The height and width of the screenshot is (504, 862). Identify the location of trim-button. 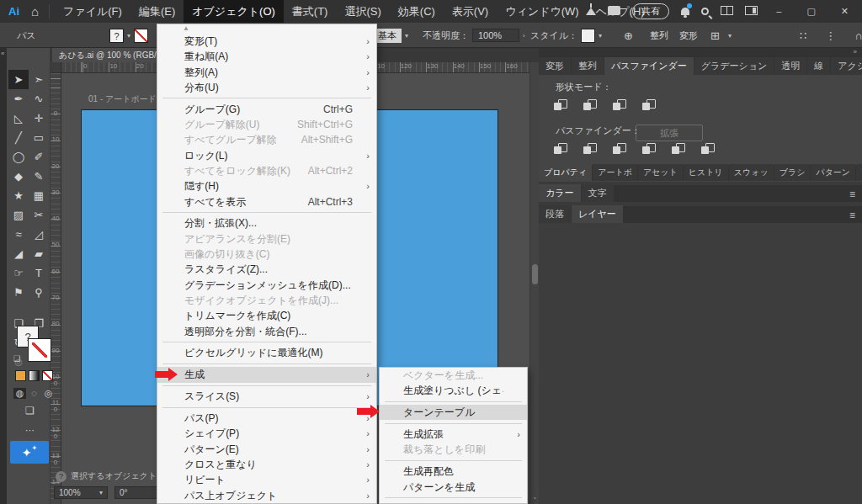
(589, 148).